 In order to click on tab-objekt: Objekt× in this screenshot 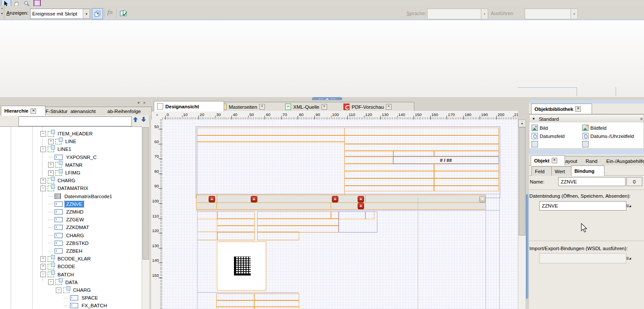, I will do `click(548, 160)`.